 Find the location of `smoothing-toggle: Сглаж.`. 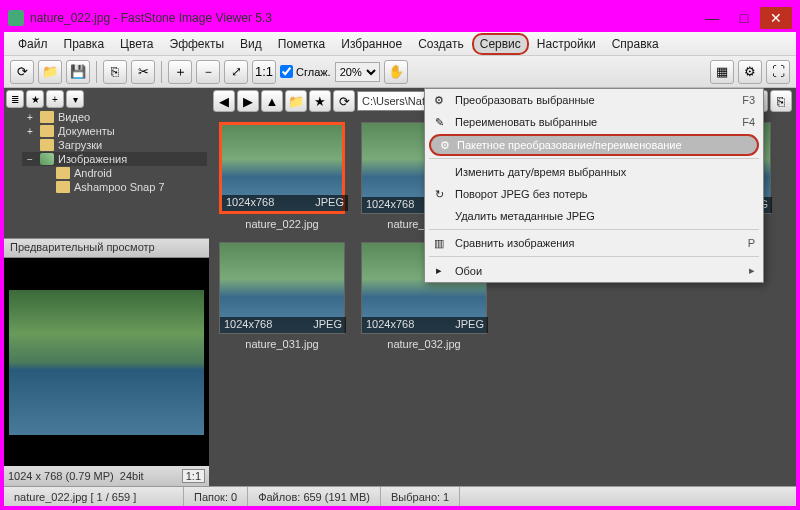

smoothing-toggle: Сглаж. is located at coordinates (306, 72).